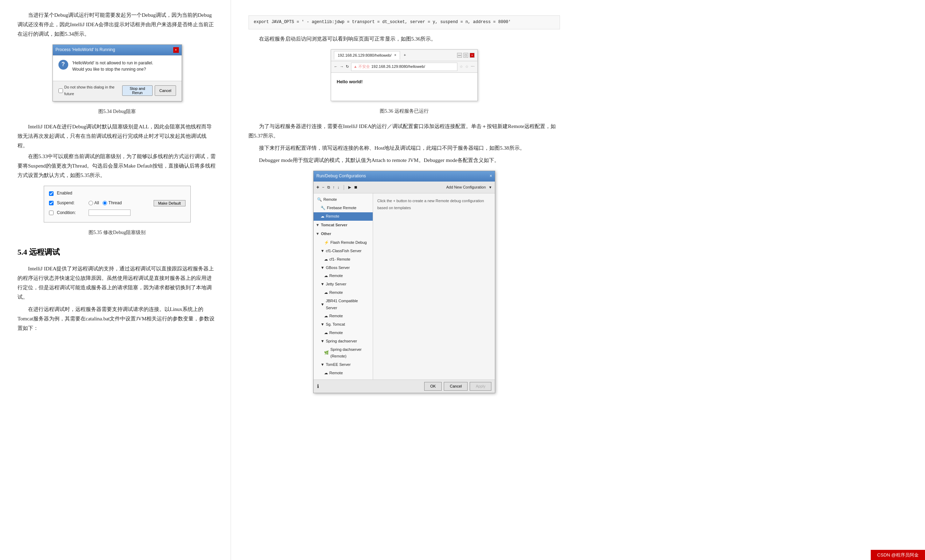  I want to click on remove-config-button: −, so click(323, 188).